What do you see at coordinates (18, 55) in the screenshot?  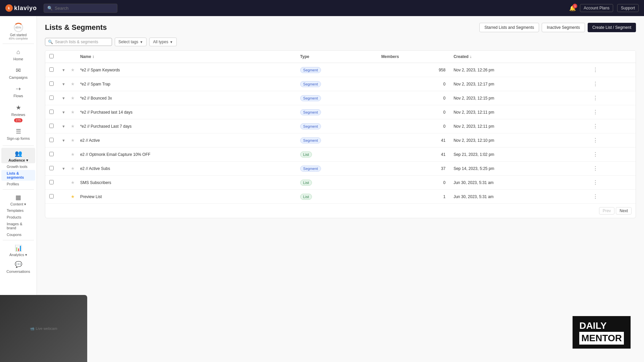 I see `sidebar-item-home: ⌂ Home` at bounding box center [18, 55].